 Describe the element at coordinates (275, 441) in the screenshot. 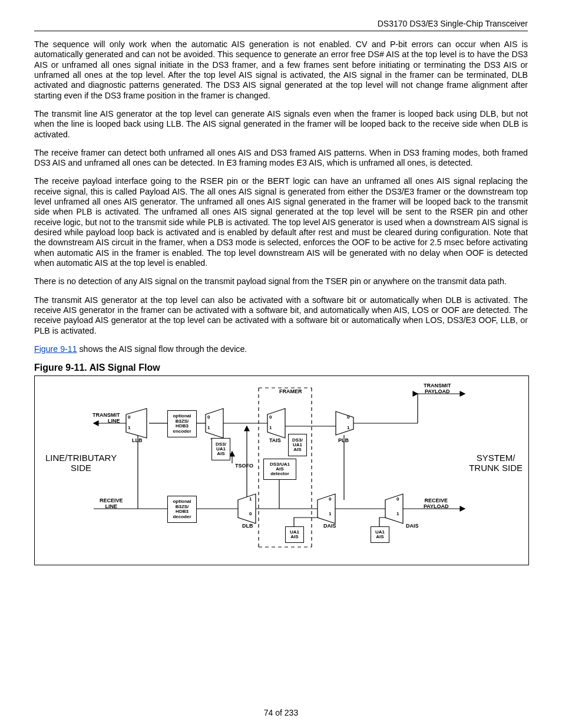

I see `label-tais-2: TAIS` at that location.